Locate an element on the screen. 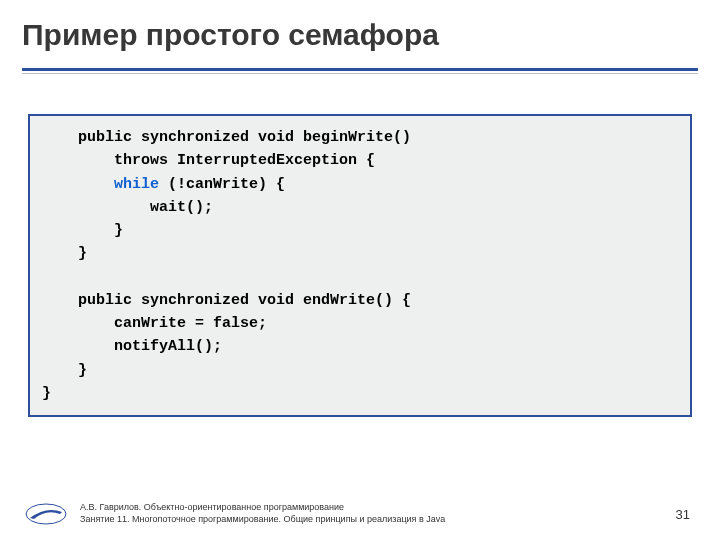 Image resolution: width=720 pixels, height=540 pixels. code-line: canWrite = false; is located at coordinates (154, 324).